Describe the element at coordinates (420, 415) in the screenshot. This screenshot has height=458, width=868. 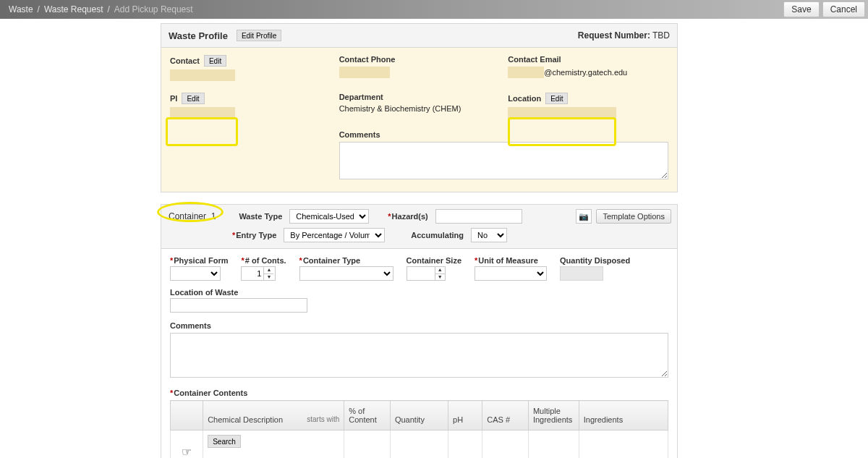
I see `table-header-row: Chemical Description starts with % of Co…` at that location.